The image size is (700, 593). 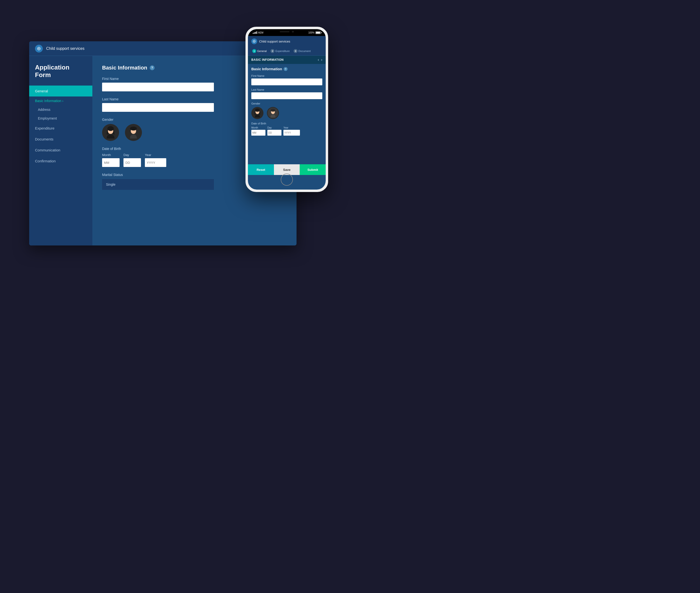 What do you see at coordinates (61, 139) in the screenshot?
I see `sidebar-item-documents: Documents` at bounding box center [61, 139].